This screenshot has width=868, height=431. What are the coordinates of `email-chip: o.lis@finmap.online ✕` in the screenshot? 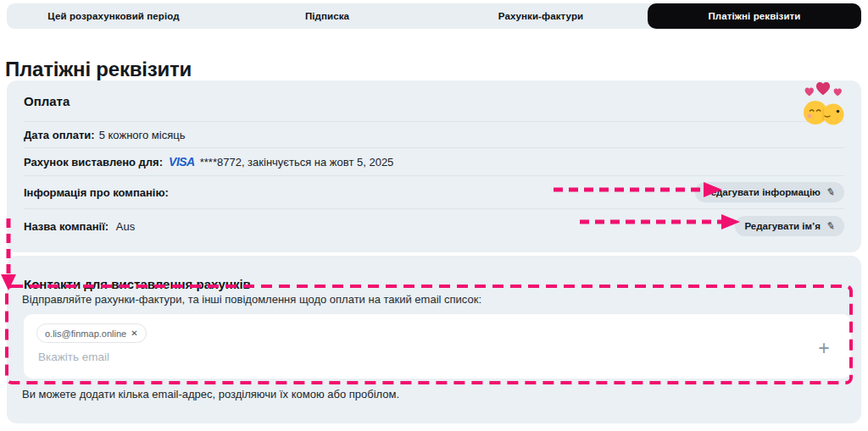 It's located at (92, 334).